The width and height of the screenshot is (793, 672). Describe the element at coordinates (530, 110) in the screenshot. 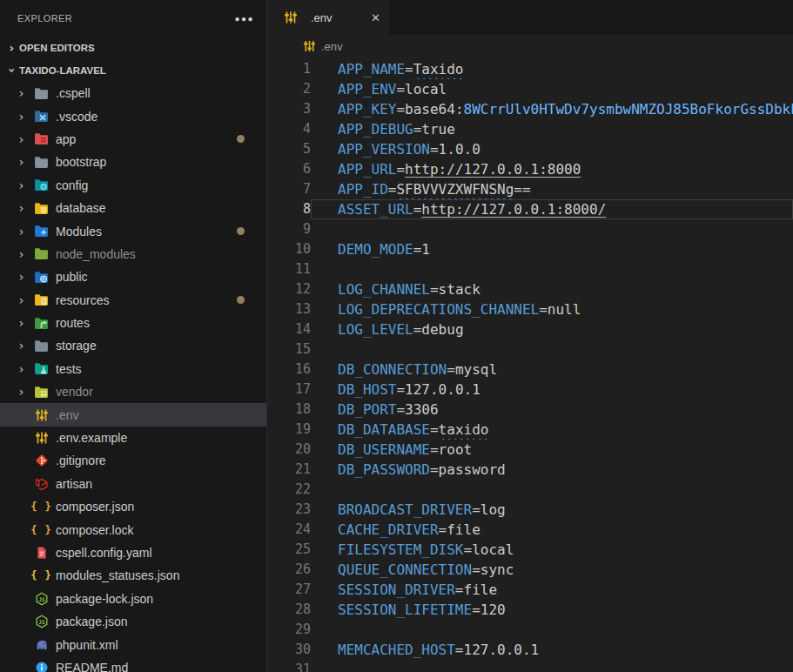

I see `code-line-3: 3APP_KEY=base64:8WCrrUlv0HTwDv7ysmbwNMZO…` at that location.